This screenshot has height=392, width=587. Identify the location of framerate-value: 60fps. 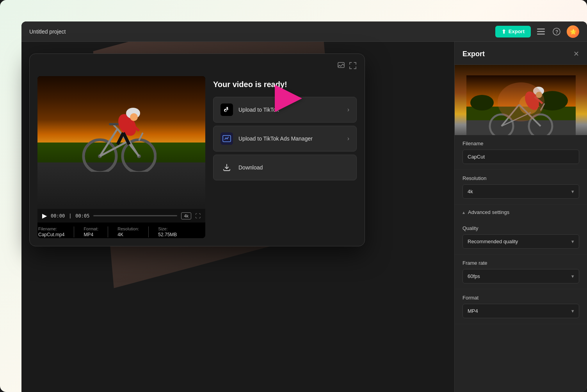
(474, 276).